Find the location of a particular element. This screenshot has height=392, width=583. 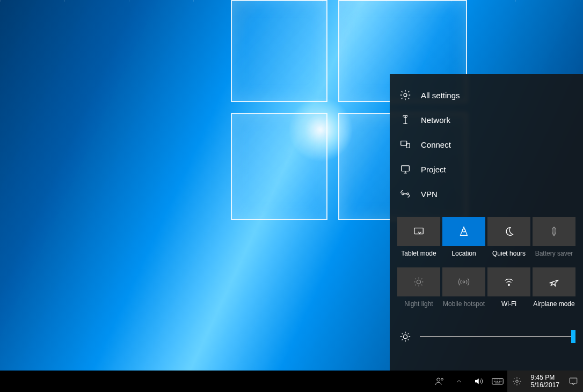

tray-clock: 9:45 PM 5/16/2017 is located at coordinates (545, 381).